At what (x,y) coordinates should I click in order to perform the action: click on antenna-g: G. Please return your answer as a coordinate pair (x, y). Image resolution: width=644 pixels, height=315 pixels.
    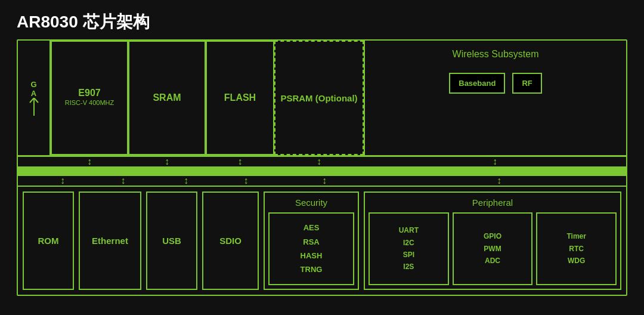
    Looking at the image, I should click on (33, 85).